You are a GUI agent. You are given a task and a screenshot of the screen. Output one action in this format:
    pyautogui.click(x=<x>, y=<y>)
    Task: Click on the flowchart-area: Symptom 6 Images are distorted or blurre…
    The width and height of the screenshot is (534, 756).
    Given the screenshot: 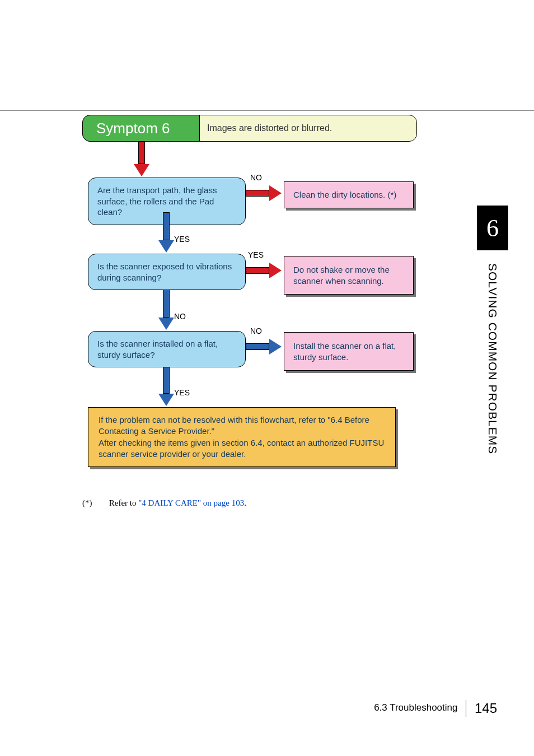 What is the action you would take?
    pyautogui.click(x=251, y=128)
    